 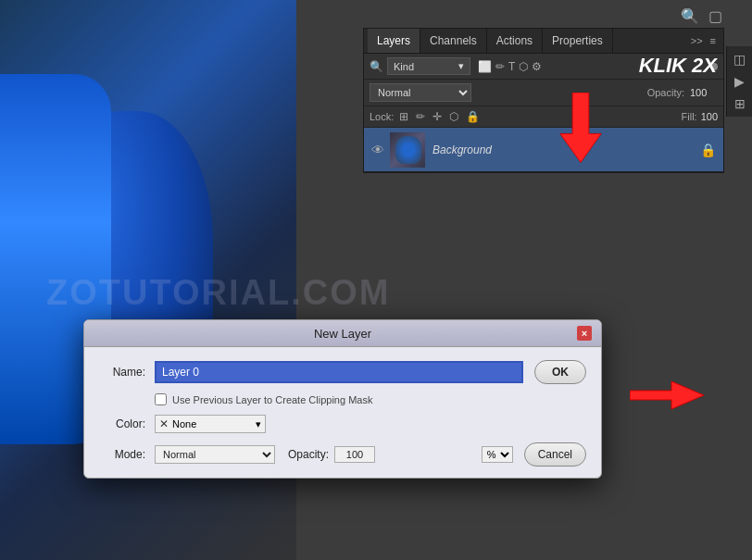 I want to click on lock-row: Lock: ⊞ ✏ ✛ ⬡ 🔒 Fill: 100, so click(x=544, y=117).